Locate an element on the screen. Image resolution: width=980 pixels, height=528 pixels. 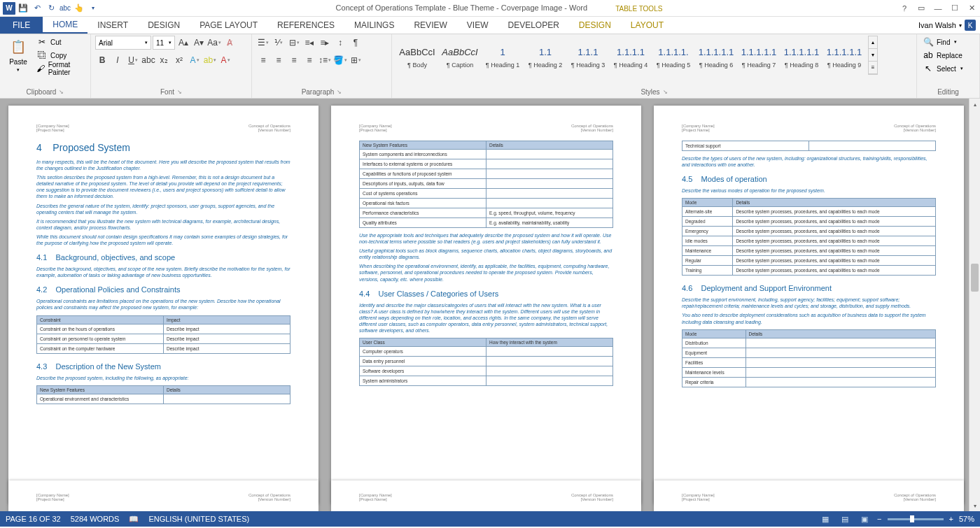
table-row: Constraint on the hours of operationsDes… is located at coordinates (164, 329).